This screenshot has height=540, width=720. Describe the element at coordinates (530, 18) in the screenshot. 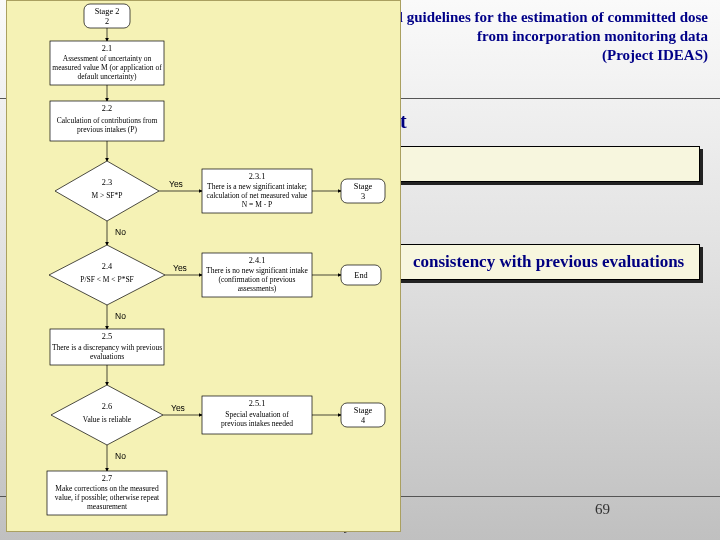

I see `header-line1: General guidelines for the estimation of…` at that location.